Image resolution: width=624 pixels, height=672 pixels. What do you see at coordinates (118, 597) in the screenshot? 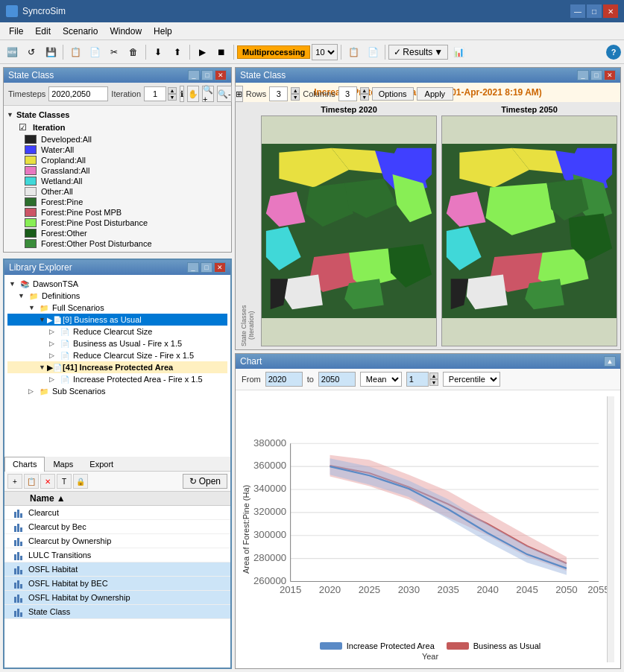
I see `chart-row-osfl-ownership: OSFL Habitat by Ownership` at bounding box center [118, 597].